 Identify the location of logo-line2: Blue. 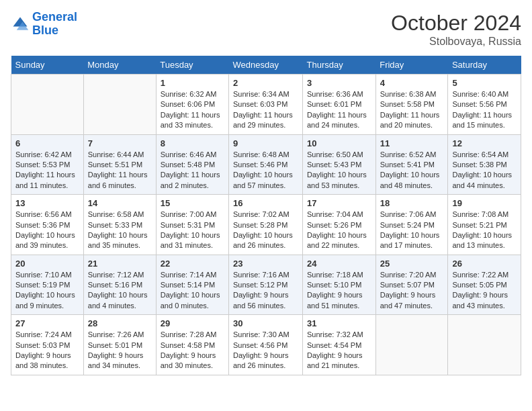
(46, 30).